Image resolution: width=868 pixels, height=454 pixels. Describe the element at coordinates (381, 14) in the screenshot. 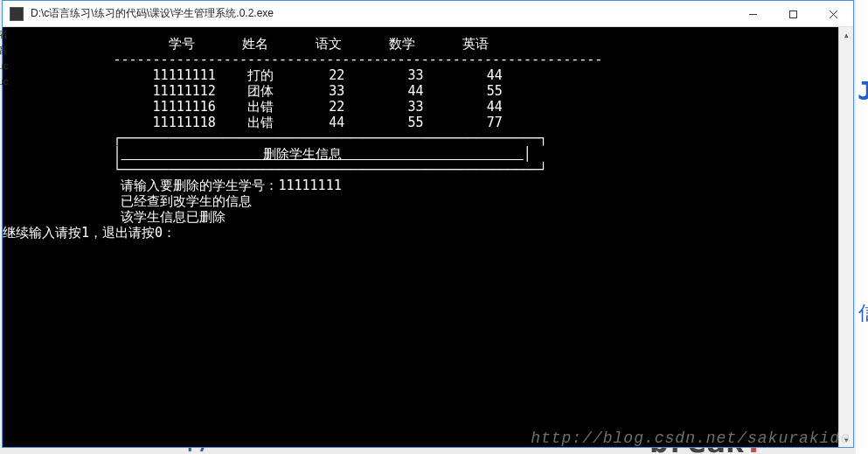

I see `window-title: D:\c语言练习\练习的代码\课设\学生管理系统.0.2.exe` at that location.